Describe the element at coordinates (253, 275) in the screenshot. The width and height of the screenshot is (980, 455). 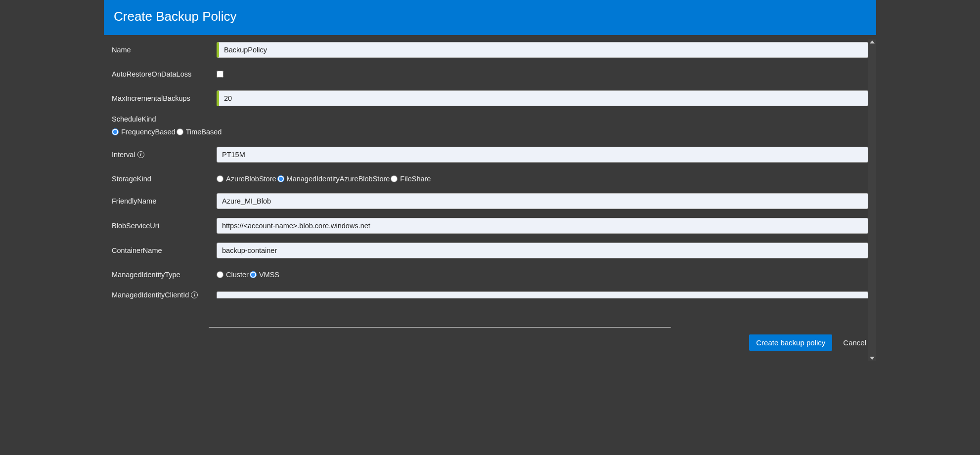
I see `radio-vmss` at that location.